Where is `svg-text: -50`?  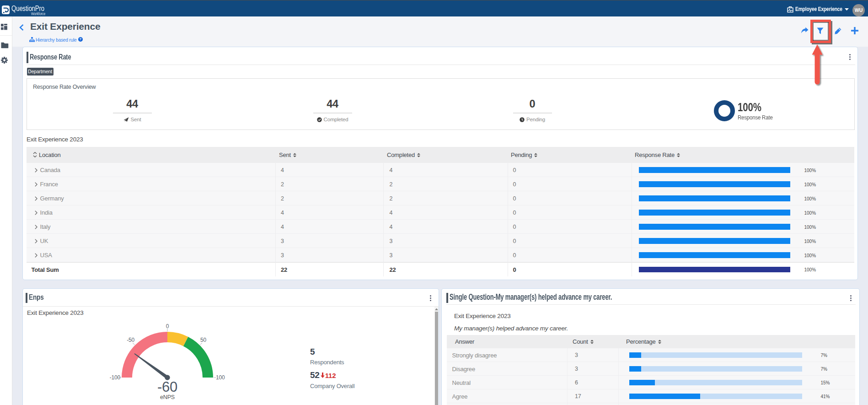 svg-text: -50 is located at coordinates (131, 340).